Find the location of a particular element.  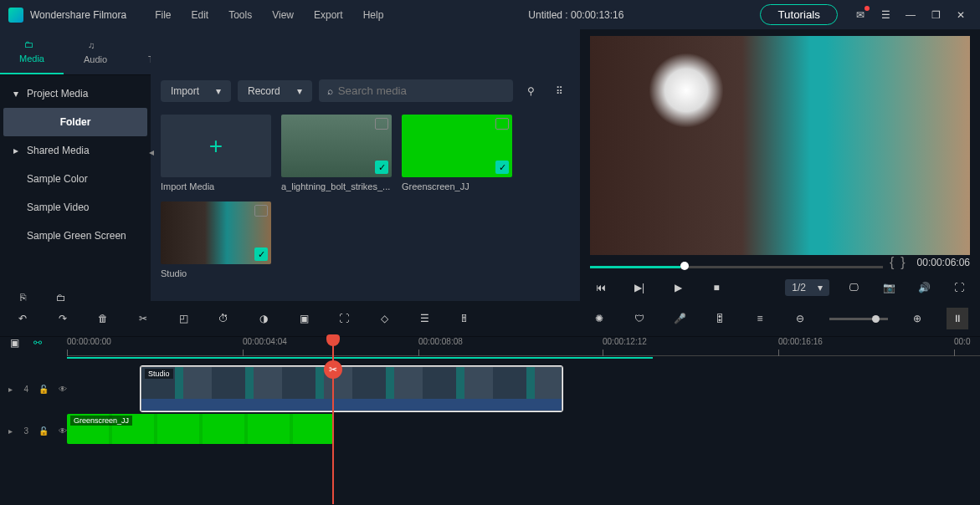

crop-icon: ◰ is located at coordinates (183, 319).